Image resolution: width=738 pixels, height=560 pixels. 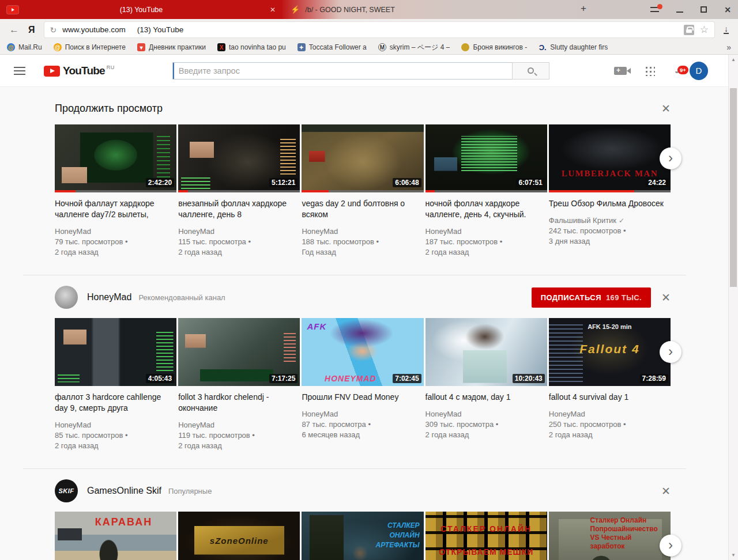 I want to click on scroll-up-arrow-icon: ▲, so click(x=733, y=60).